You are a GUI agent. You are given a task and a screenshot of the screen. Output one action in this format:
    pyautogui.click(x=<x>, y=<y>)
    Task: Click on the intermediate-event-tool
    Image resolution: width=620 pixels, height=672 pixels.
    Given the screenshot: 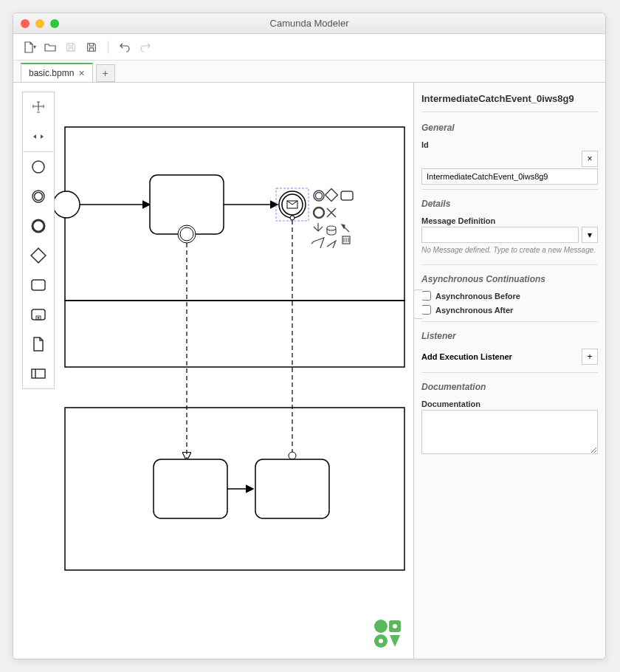 What is the action you would take?
    pyautogui.click(x=38, y=196)
    